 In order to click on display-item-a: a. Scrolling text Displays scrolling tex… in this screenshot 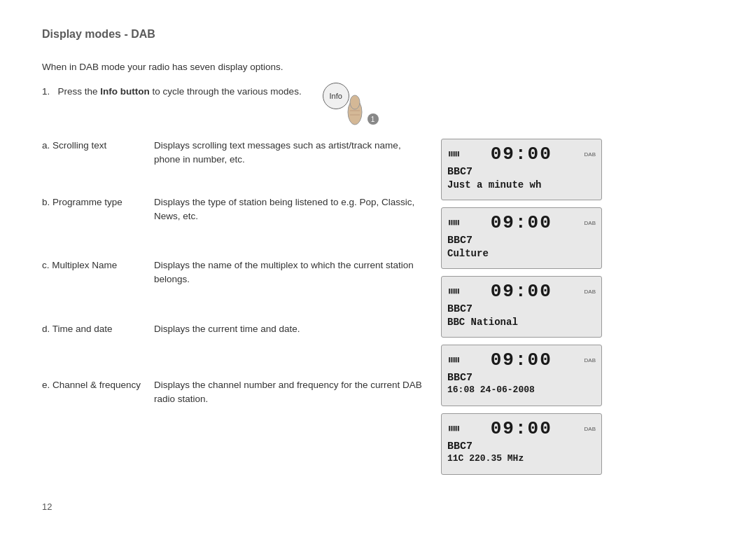, I will do `click(234, 153)`.